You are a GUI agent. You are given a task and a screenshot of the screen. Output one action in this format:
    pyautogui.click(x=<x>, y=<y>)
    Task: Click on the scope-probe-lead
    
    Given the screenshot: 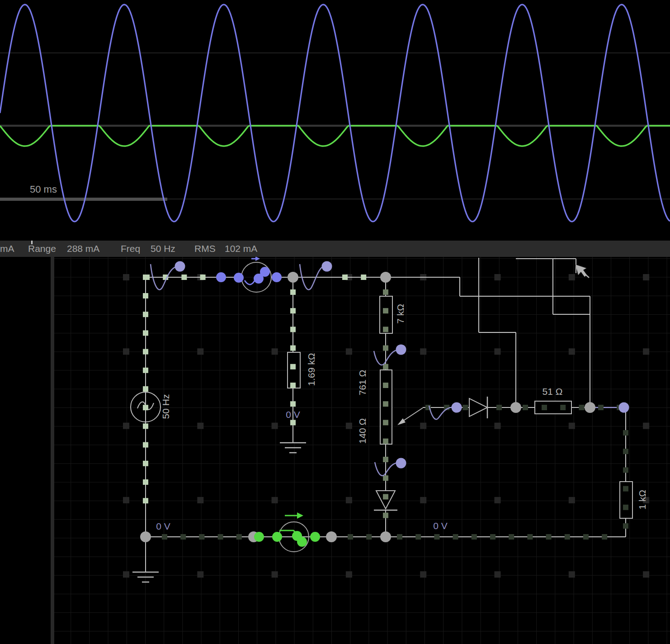 What is the action you would take?
    pyautogui.click(x=387, y=469)
    